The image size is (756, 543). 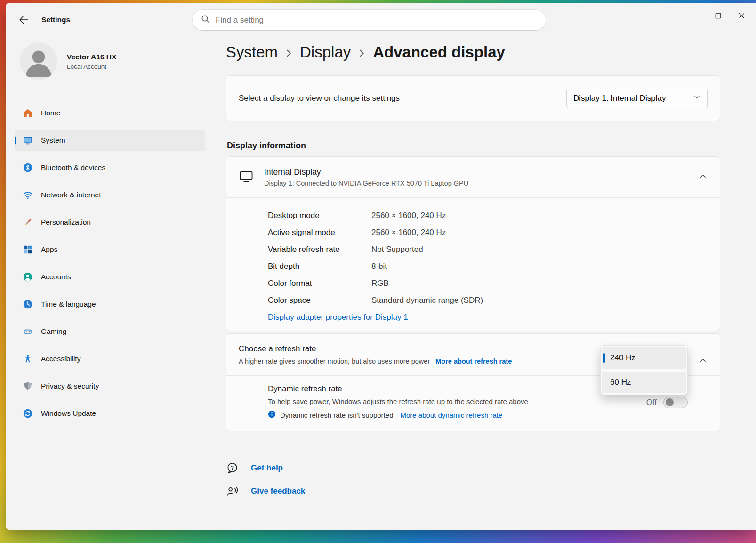 What do you see at coordinates (473, 52) in the screenshot?
I see `breadcrumb: System Display Advanced display` at bounding box center [473, 52].